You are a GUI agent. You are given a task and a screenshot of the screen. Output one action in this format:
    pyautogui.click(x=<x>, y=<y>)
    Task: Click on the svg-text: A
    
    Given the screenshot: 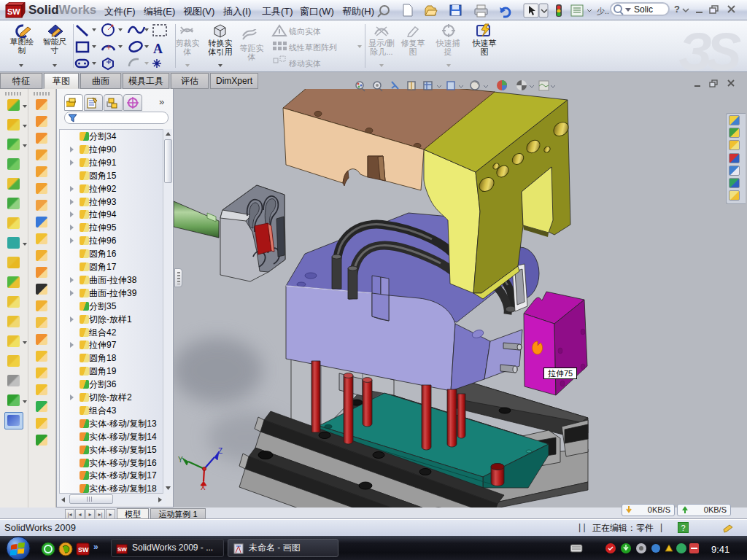 What is the action you would take?
    pyautogui.click(x=158, y=49)
    